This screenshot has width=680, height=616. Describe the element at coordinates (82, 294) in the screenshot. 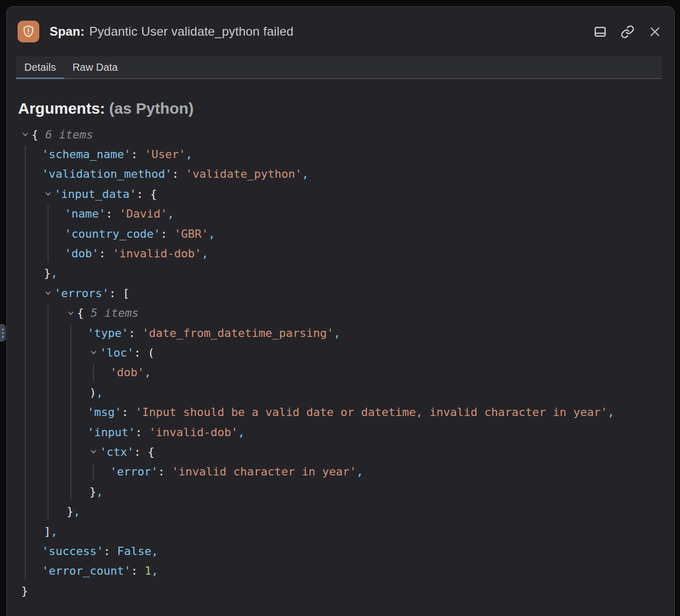

I see `token-k: 'errors'` at that location.